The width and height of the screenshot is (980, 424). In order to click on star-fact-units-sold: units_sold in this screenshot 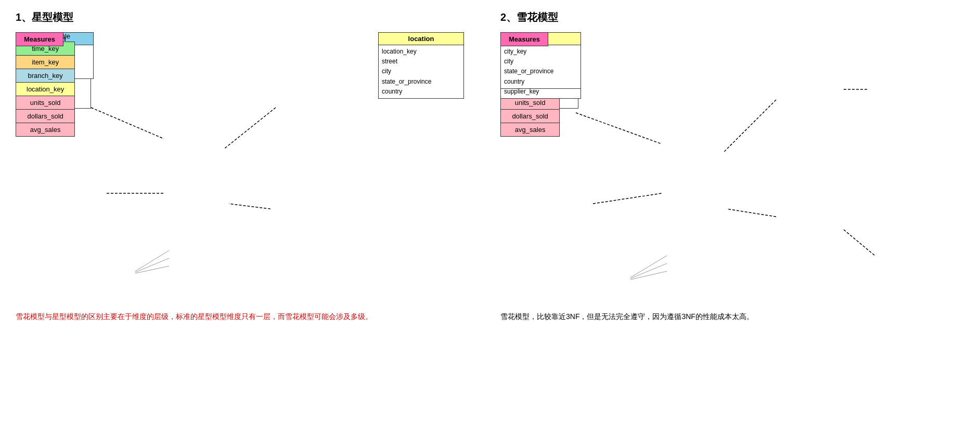, I will do `click(45, 103)`.